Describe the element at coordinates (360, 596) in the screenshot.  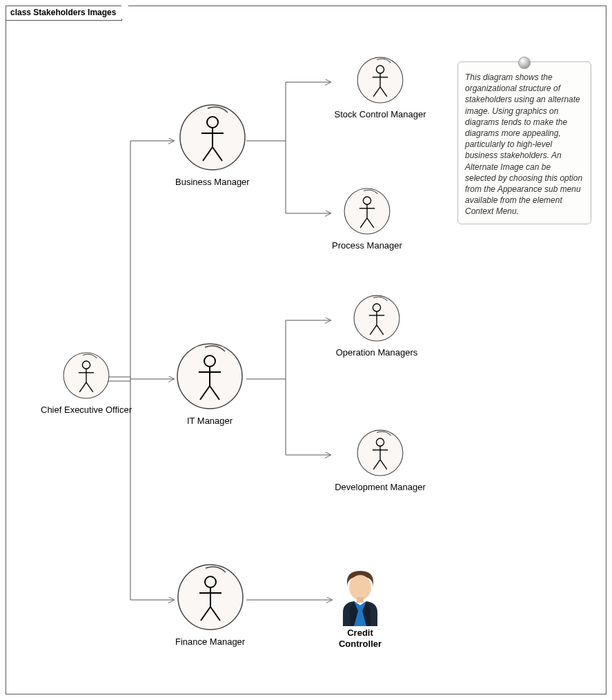
I see `avatar-icon` at that location.